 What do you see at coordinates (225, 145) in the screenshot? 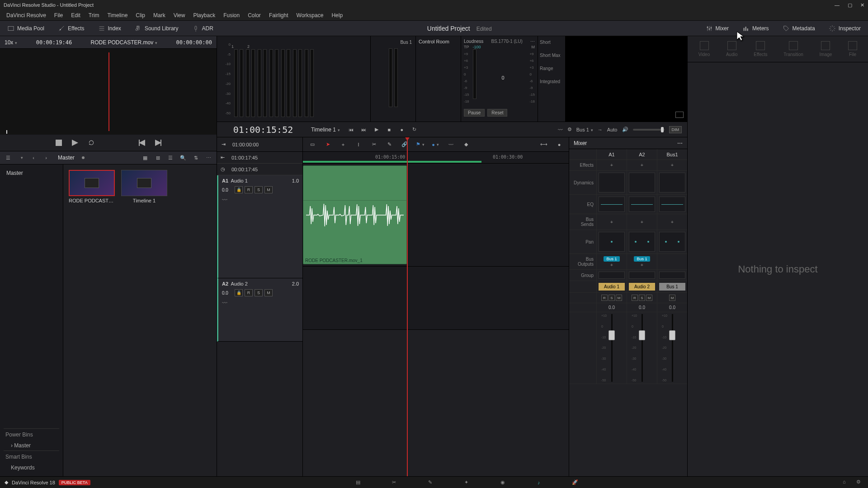
I see `tc-go-start-icon: ⇥` at bounding box center [225, 145].